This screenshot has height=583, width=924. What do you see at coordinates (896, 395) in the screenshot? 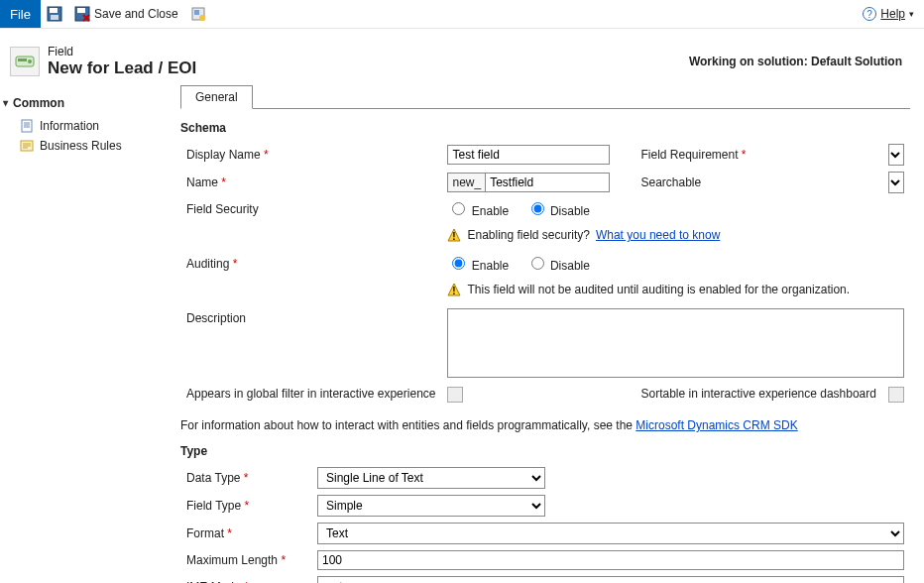
I see `sortable-dash-checkbox` at bounding box center [896, 395].